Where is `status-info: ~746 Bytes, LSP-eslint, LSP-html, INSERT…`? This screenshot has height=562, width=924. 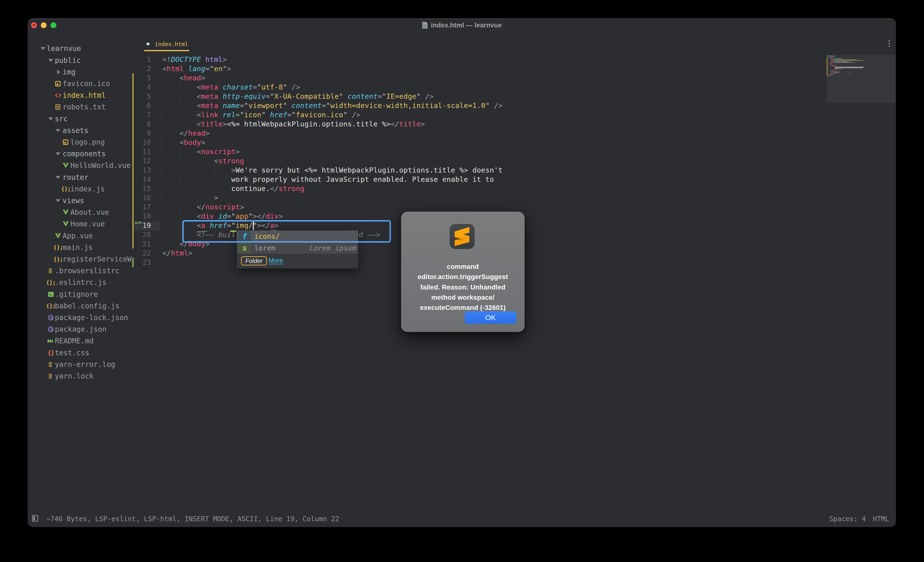 status-info: ~746 Bytes, LSP-eslint, LSP-html, INSERT… is located at coordinates (193, 520).